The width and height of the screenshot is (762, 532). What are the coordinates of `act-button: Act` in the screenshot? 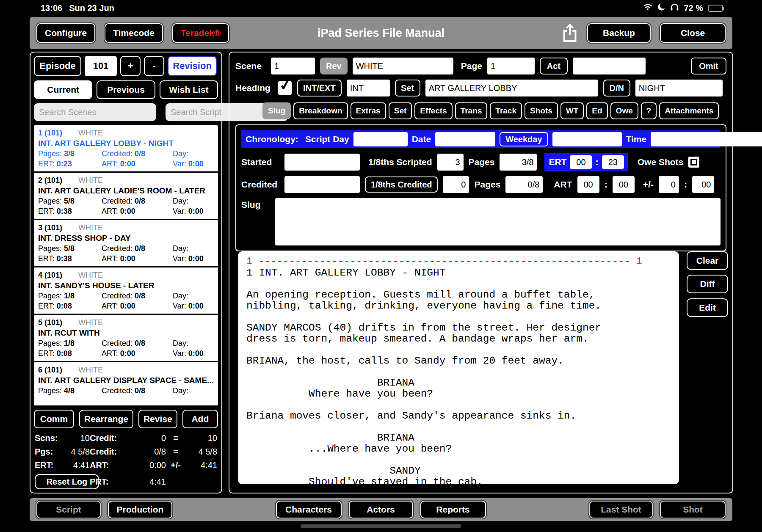 It's located at (554, 66).